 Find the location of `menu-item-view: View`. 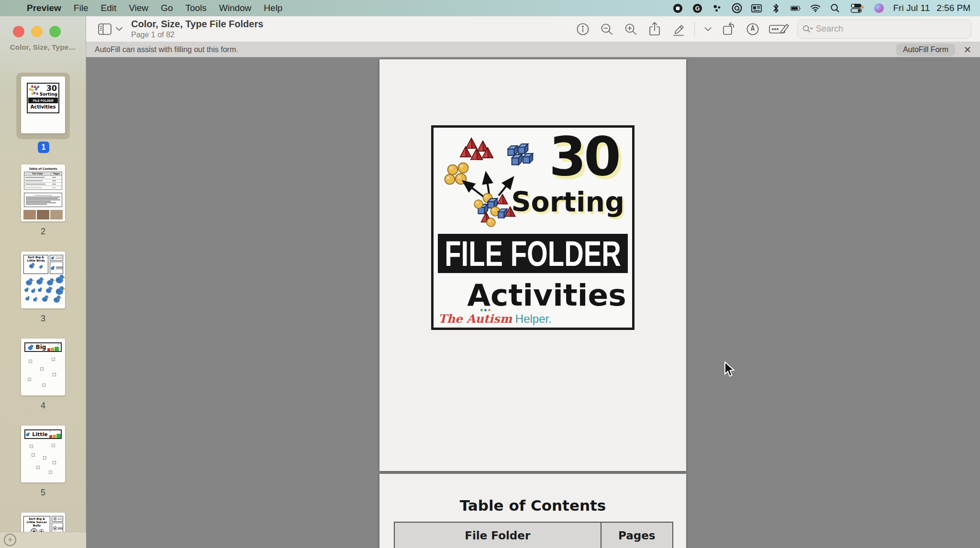

menu-item-view: View is located at coordinates (139, 8).